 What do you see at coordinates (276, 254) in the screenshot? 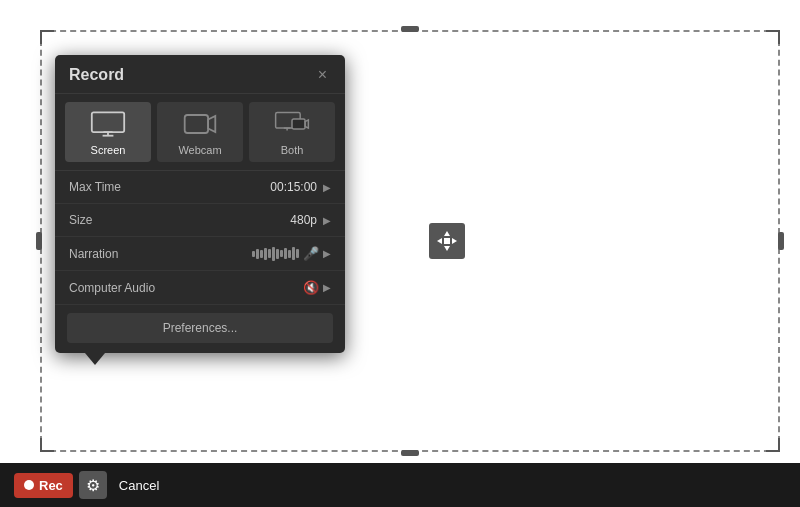
I see `volume-bars` at bounding box center [276, 254].